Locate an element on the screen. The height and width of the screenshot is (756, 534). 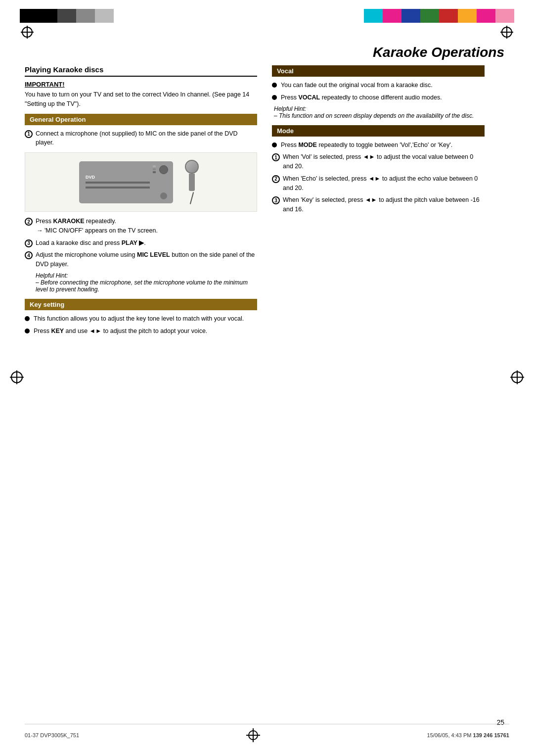
key-setting-bullet2: Press KEY and use ◄► to adjust the pitch… is located at coordinates (141, 331).